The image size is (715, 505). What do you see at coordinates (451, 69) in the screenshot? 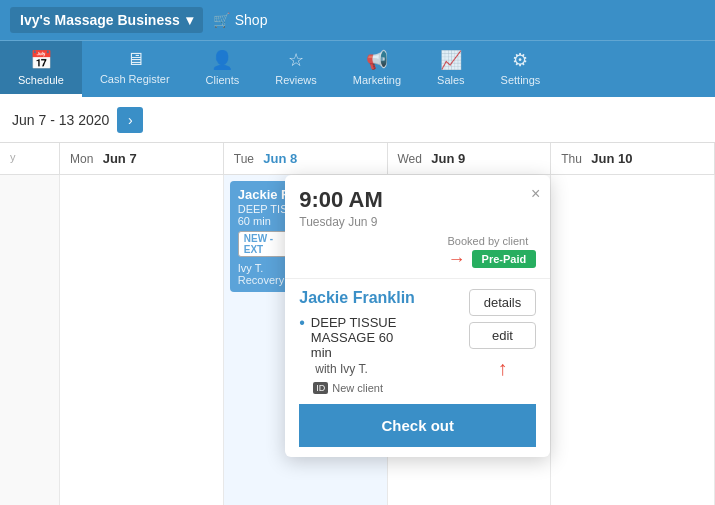
I see `nav-item-sales: 📈 Sales` at bounding box center [451, 69].